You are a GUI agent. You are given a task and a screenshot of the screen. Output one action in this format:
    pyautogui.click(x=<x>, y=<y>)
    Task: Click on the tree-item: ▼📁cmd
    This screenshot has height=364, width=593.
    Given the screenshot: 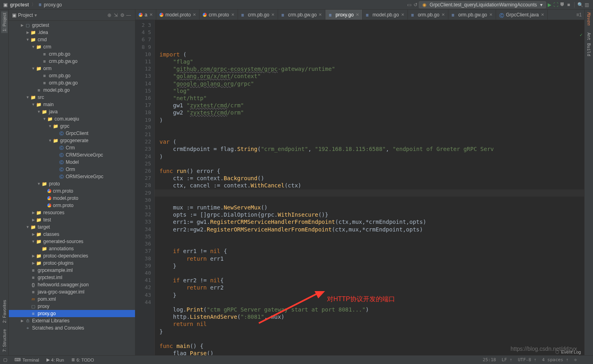 What is the action you would take?
    pyautogui.click(x=72, y=40)
    